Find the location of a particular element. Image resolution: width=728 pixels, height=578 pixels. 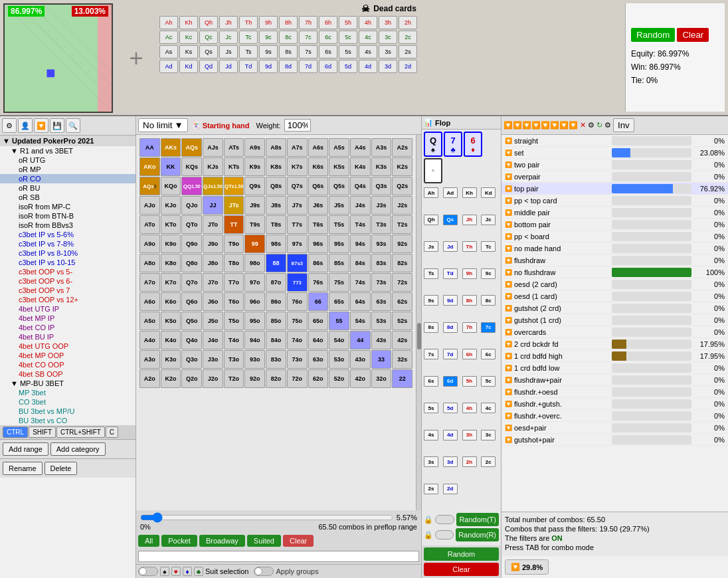

stat-filter-icon-fd: 🔽 is located at coordinates (509, 260).